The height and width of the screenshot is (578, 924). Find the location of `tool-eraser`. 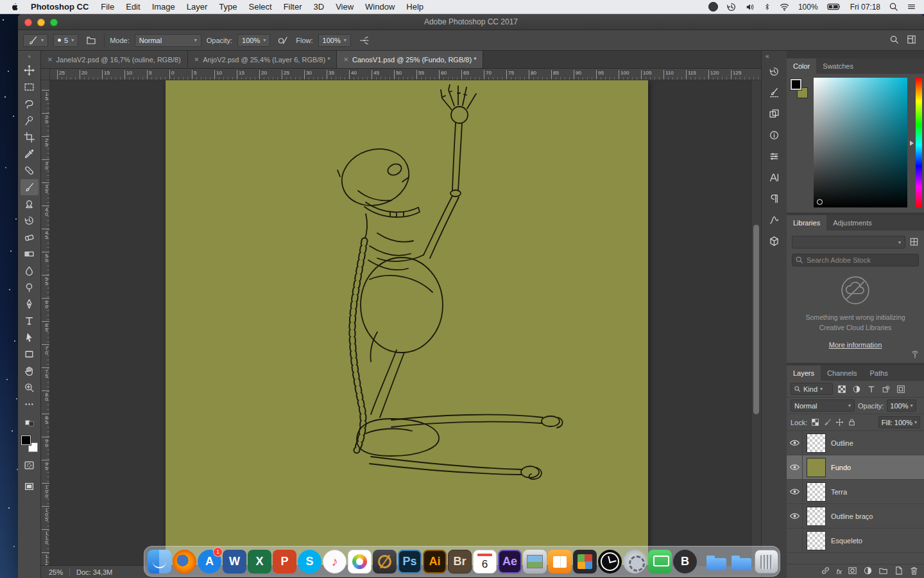

tool-eraser is located at coordinates (30, 238).